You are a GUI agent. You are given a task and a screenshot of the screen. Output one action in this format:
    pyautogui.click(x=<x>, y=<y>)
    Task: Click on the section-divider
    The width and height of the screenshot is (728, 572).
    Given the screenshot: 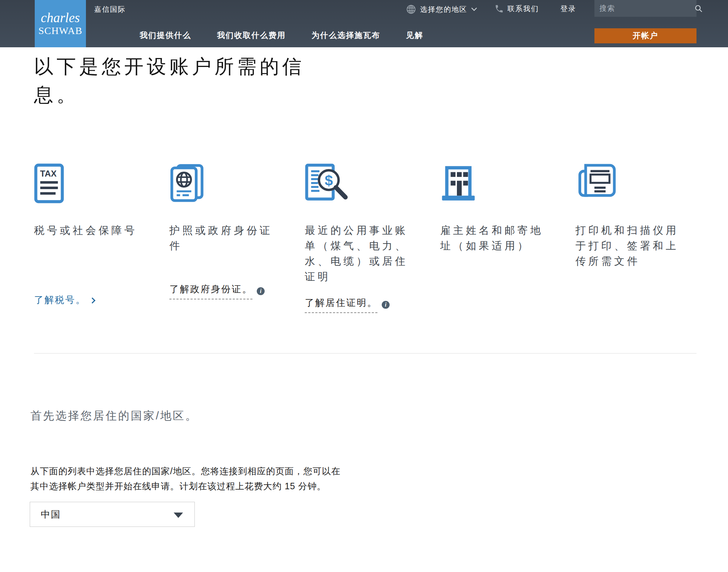 What is the action you would take?
    pyautogui.click(x=365, y=353)
    